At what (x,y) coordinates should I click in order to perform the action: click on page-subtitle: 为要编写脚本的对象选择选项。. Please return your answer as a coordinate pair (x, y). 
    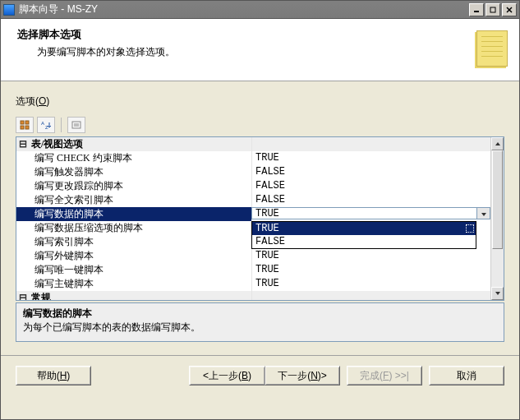
    Looking at the image, I should click on (253, 53).